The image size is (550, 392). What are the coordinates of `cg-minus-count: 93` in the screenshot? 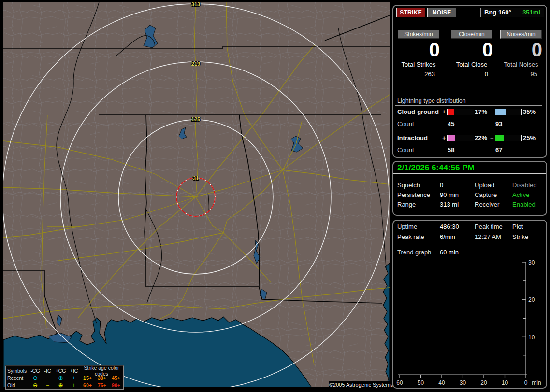 It's located at (499, 124).